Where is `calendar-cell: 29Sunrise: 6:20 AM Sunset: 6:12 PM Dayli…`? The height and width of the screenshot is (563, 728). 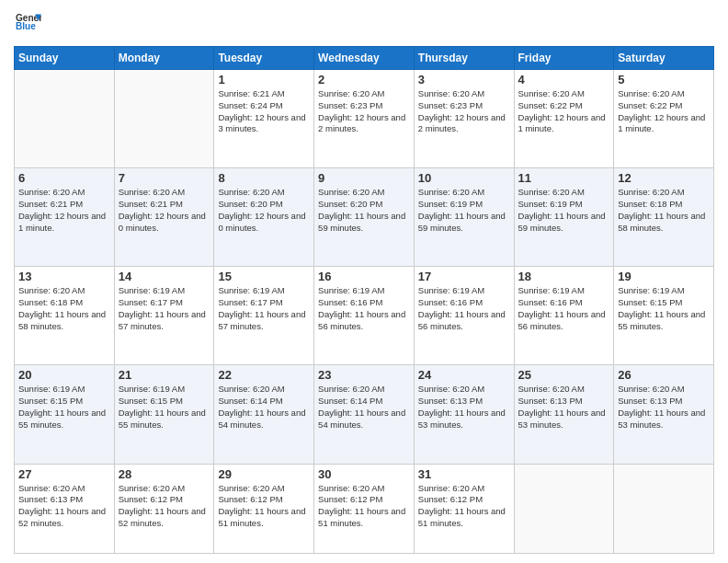
calendar-cell: 29Sunrise: 6:20 AM Sunset: 6:12 PM Dayli… is located at coordinates (265, 508).